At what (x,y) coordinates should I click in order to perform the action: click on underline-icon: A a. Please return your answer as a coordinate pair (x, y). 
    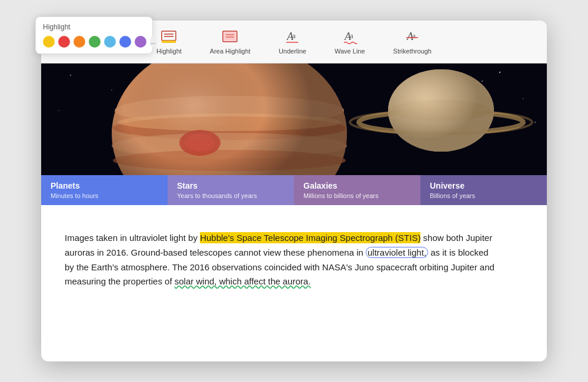
    Looking at the image, I should click on (292, 37).